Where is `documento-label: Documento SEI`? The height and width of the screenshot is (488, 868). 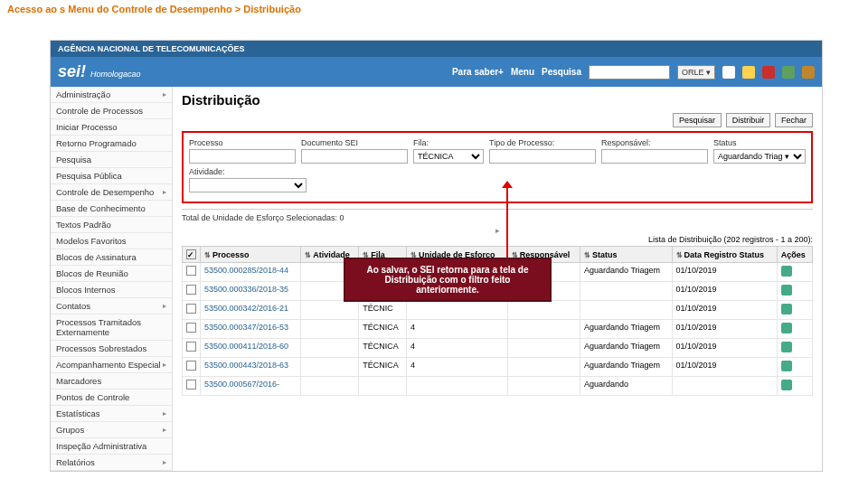
documento-label: Documento SEI is located at coordinates (354, 143).